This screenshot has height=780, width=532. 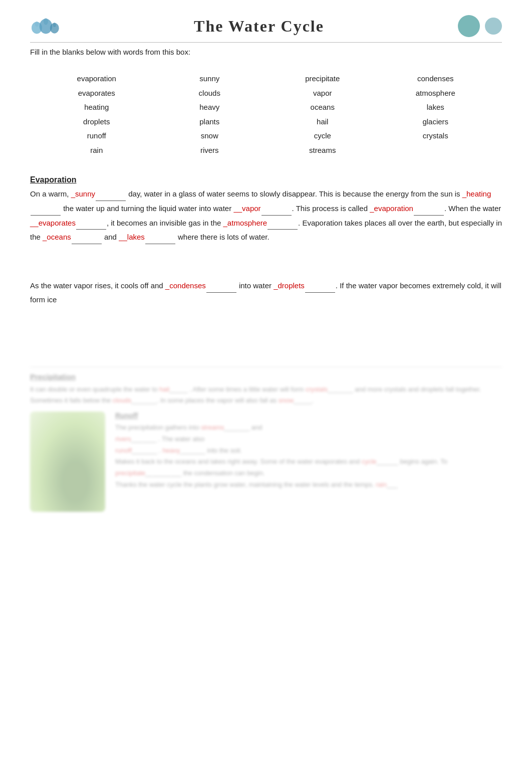 I want to click on evaporation-paragraph: On a warm, _sunny day, water in a glass …, so click(x=266, y=216).